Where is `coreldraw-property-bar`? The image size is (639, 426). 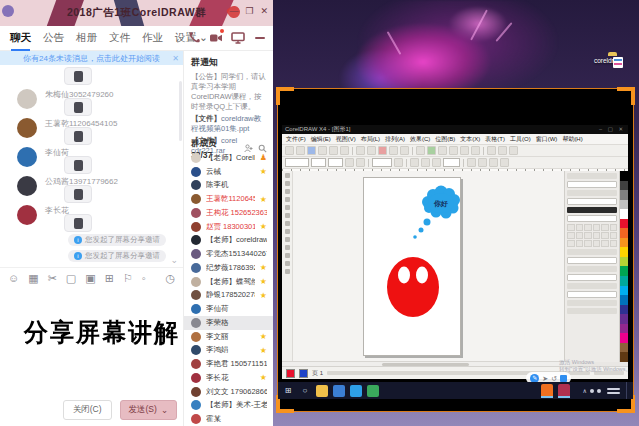 coreldraw-property-bar is located at coordinates (455, 163).